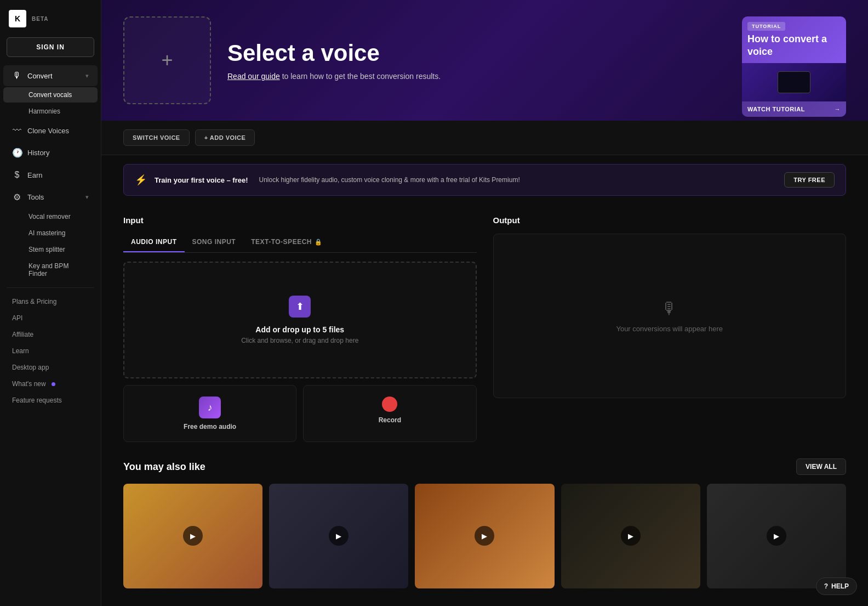 The width and height of the screenshot is (868, 606). Describe the element at coordinates (50, 335) in the screenshot. I see `sidebar-link-affiliate: Affiliate` at that location.